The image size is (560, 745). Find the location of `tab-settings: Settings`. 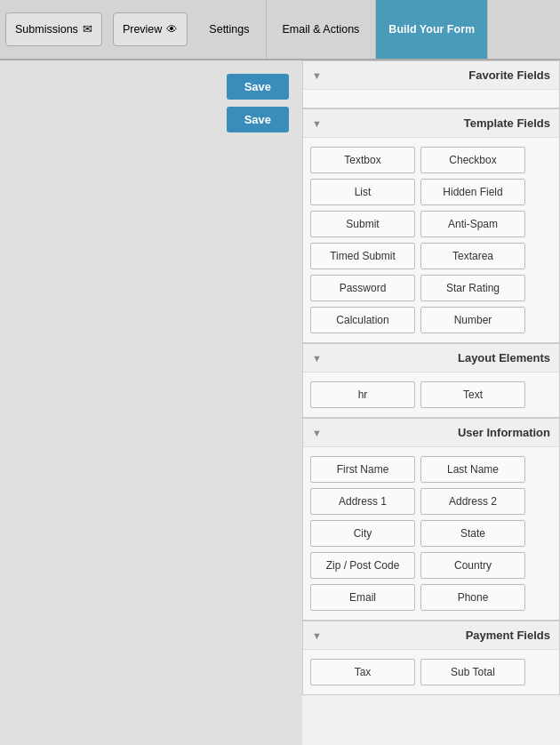

tab-settings: Settings is located at coordinates (229, 29).